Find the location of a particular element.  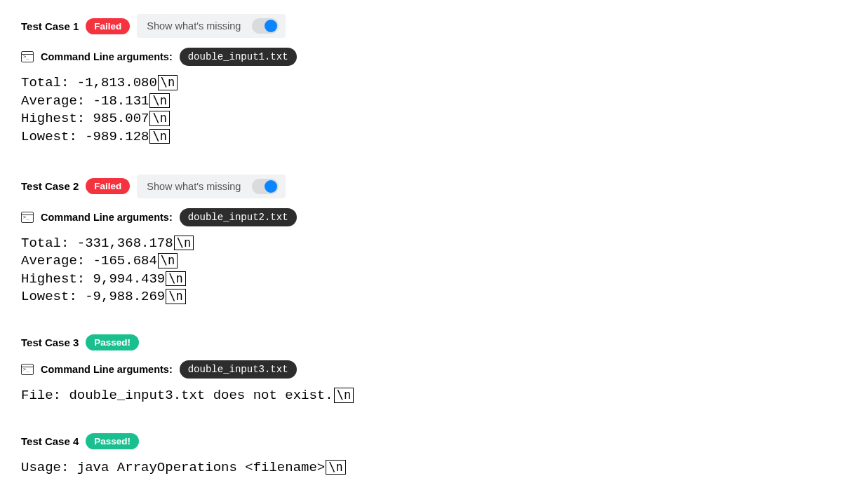

output-block: File: double_input3.txt does not exist.\… is located at coordinates (421, 396).